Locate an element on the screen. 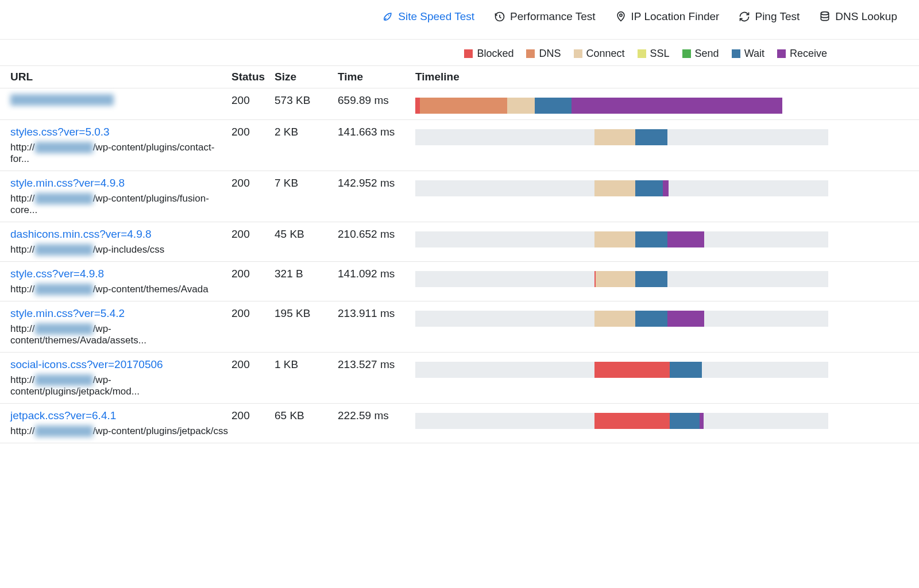  cell-size: 65 KB is located at coordinates (306, 416).